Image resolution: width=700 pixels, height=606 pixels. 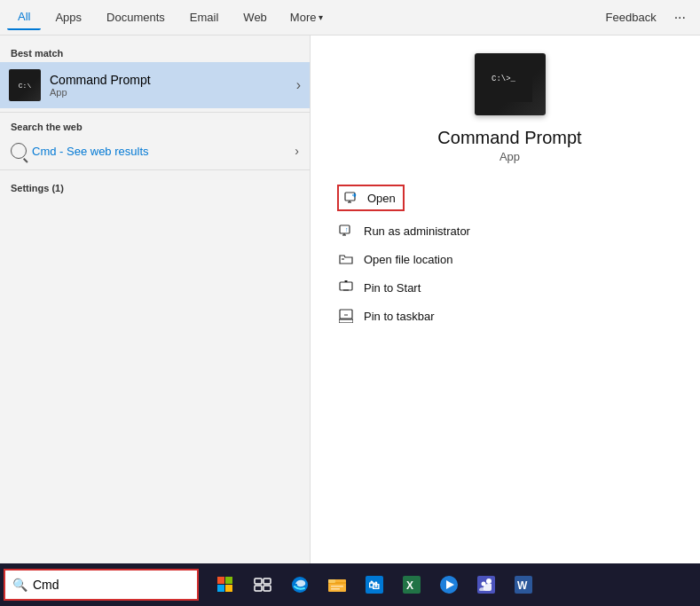 What do you see at coordinates (24, 18) in the screenshot?
I see `tab-all: All` at bounding box center [24, 18].